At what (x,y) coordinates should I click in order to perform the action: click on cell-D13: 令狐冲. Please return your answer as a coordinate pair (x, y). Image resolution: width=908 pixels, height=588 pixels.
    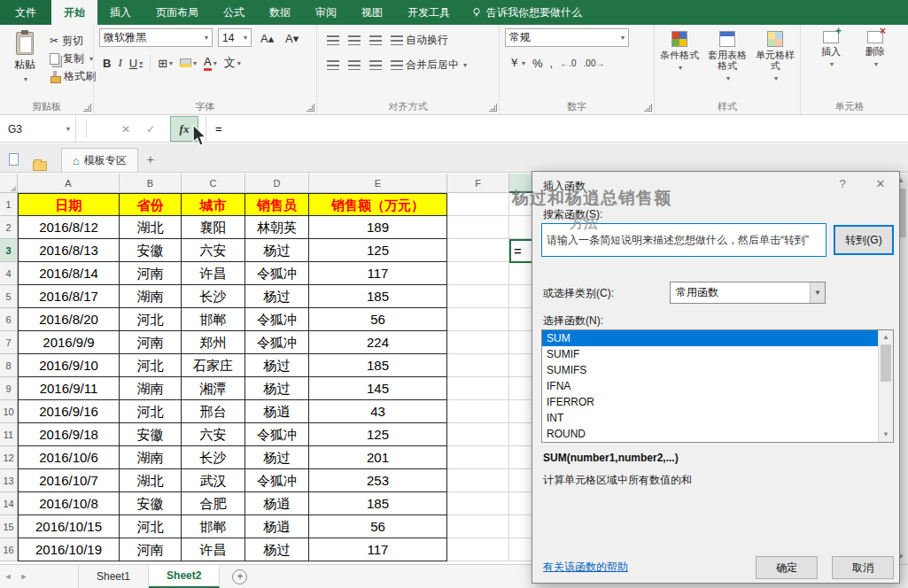
    Looking at the image, I should click on (277, 481).